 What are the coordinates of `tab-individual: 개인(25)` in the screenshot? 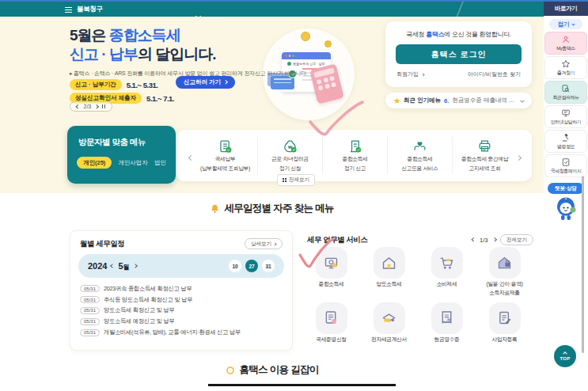 It's located at (94, 163).